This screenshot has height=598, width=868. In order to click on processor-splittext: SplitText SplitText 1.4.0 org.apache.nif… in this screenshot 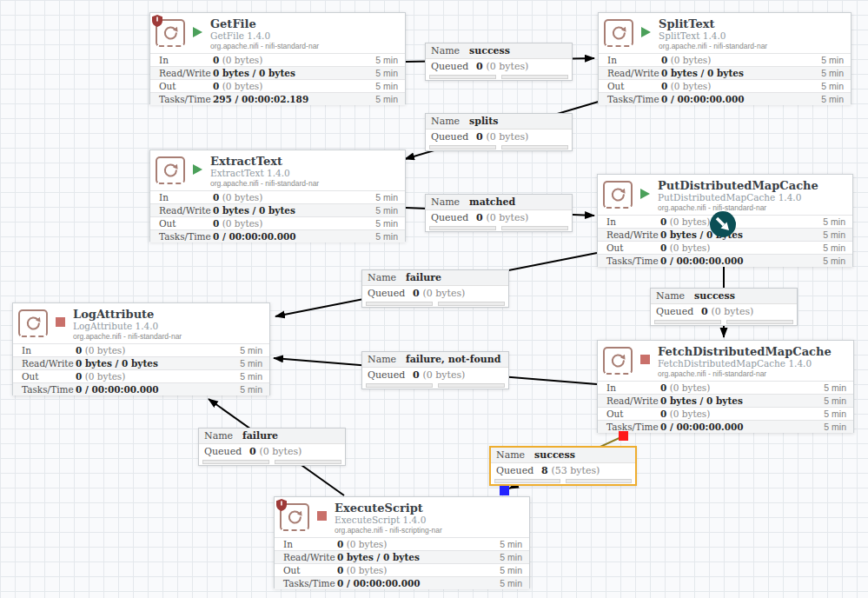, I will do `click(725, 58)`.